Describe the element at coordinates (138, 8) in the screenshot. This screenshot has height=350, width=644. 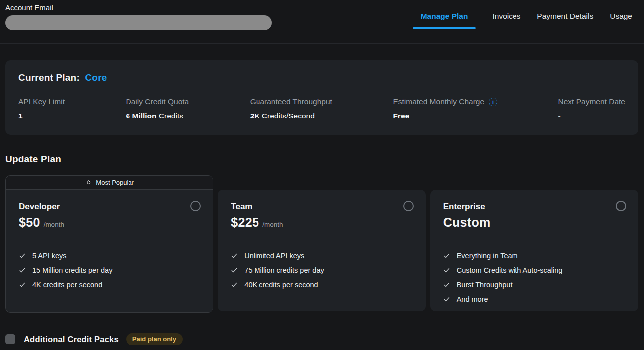
I see `account-email-label: Account Email` at that location.